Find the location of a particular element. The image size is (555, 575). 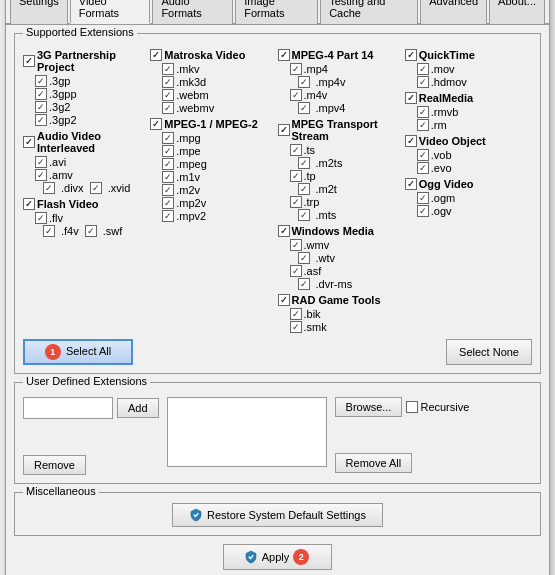

check-mpv2 is located at coordinates (168, 216).